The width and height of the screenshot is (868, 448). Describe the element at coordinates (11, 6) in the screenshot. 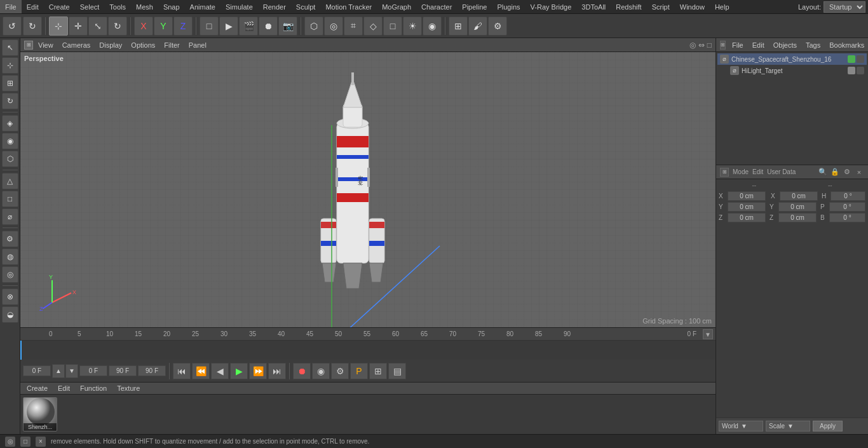

I see `menu-file: File` at that location.